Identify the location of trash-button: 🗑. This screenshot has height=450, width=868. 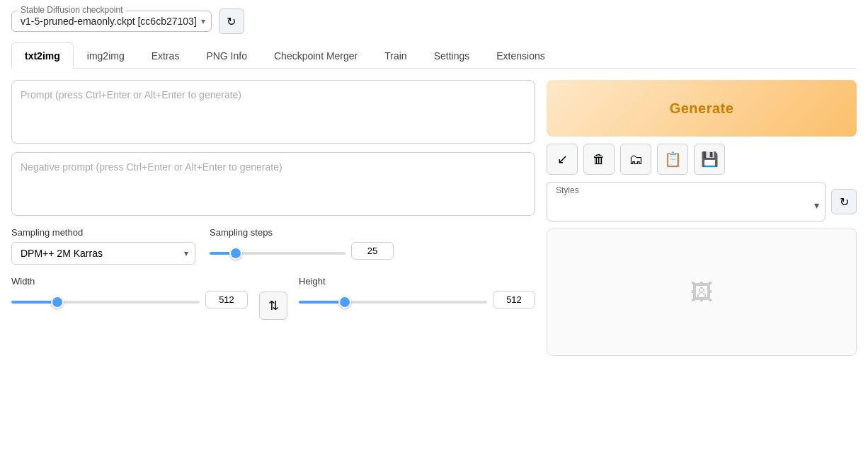
(599, 159).